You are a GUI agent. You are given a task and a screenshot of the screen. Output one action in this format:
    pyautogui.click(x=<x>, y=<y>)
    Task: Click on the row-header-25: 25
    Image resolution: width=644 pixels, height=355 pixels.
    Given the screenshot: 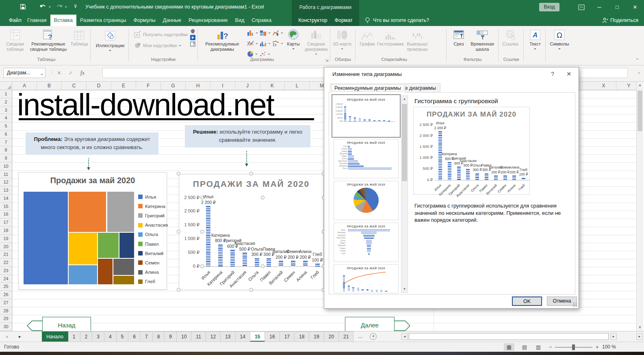 What is the action you would take?
    pyautogui.click(x=6, y=287)
    